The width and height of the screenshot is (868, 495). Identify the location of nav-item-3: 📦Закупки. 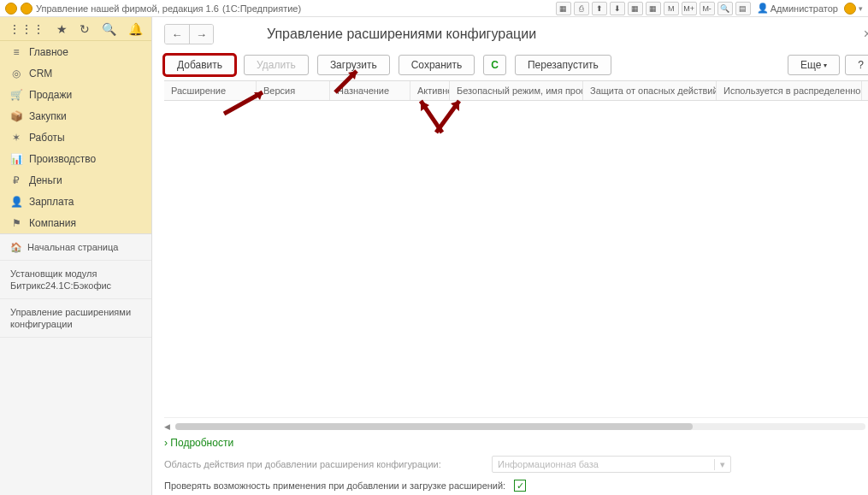
(75, 116).